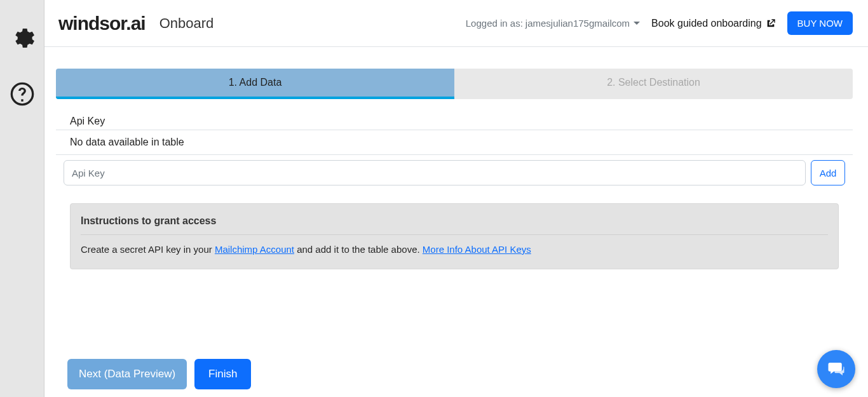  I want to click on chat-icon, so click(836, 369).